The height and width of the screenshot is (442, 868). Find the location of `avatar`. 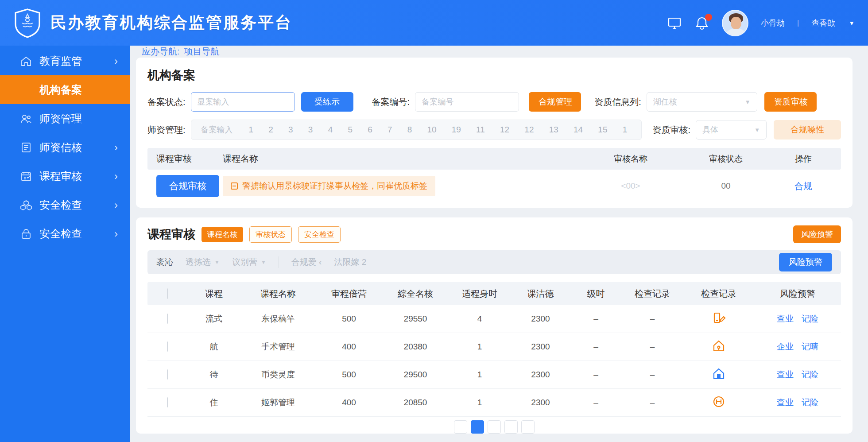

avatar is located at coordinates (735, 23).